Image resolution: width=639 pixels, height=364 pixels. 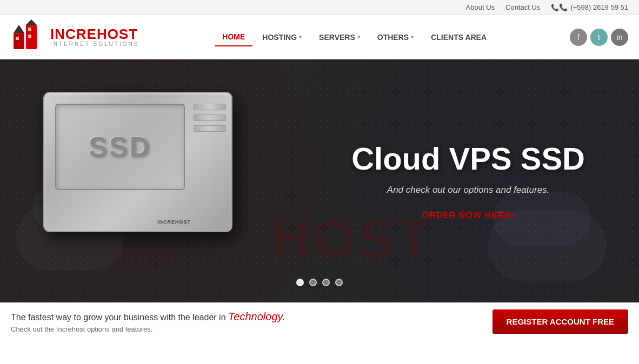 What do you see at coordinates (578, 37) in the screenshot?
I see `facebook-icon: f` at bounding box center [578, 37].